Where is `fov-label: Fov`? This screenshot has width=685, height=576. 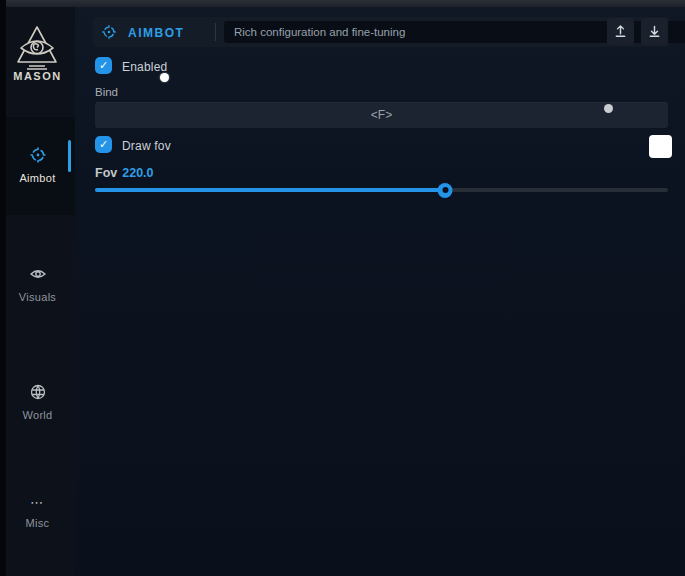 fov-label: Fov is located at coordinates (106, 173).